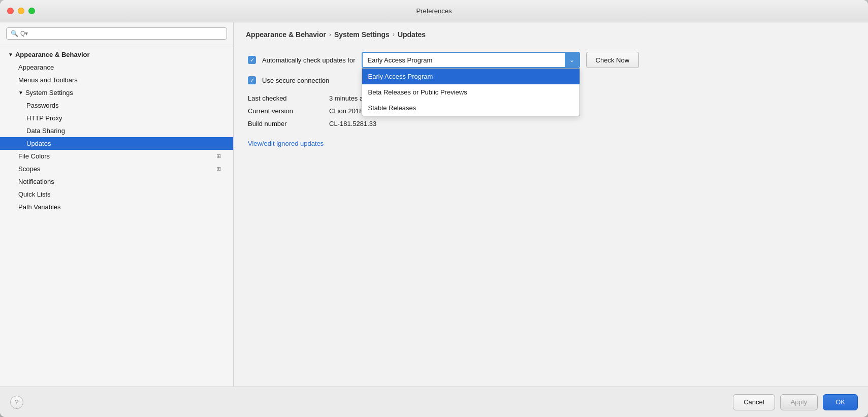 The height and width of the screenshot is (417, 868). I want to click on breadcrumb-part-1: Appearance & Behavior, so click(286, 35).